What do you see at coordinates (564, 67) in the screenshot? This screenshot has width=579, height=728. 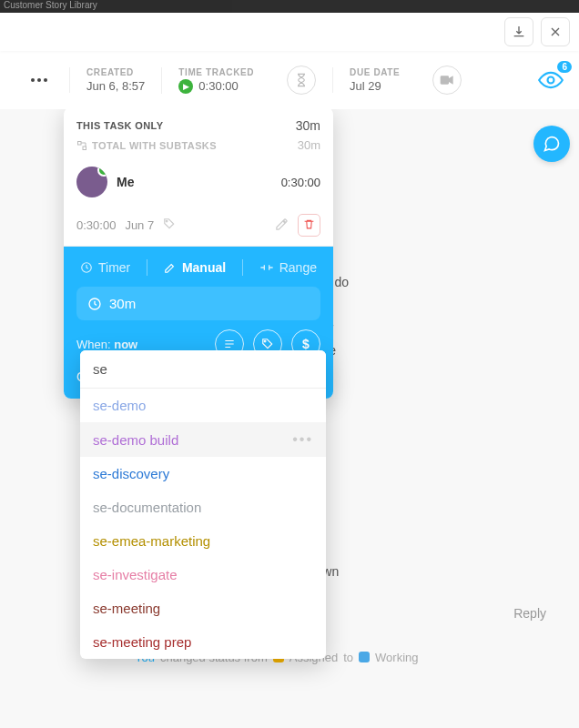 I see `watchers-count: 6` at bounding box center [564, 67].